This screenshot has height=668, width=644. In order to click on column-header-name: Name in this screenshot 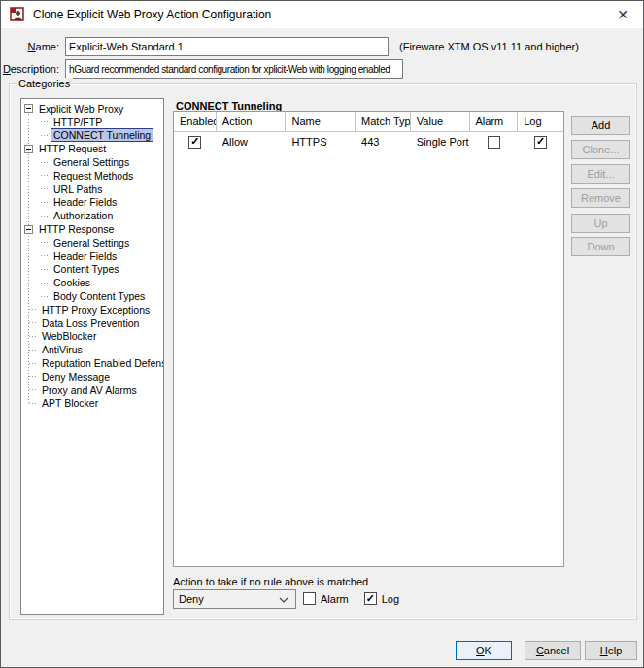, I will do `click(321, 121)`.